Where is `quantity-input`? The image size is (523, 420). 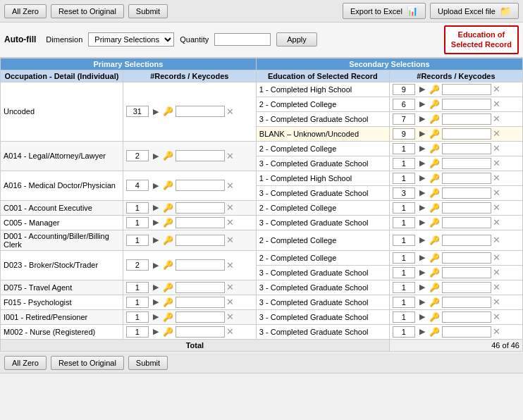 quantity-input is located at coordinates (242, 39).